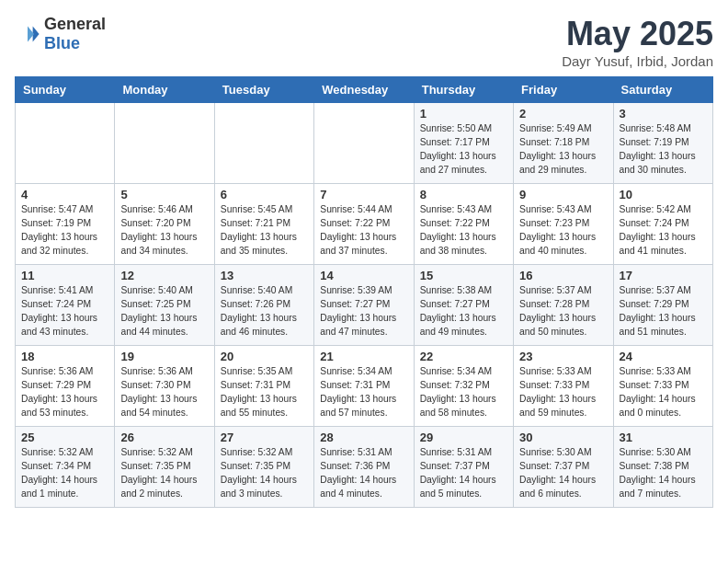 The width and height of the screenshot is (728, 563). What do you see at coordinates (563, 90) in the screenshot?
I see `weekday-header-friday: Friday` at bounding box center [563, 90].